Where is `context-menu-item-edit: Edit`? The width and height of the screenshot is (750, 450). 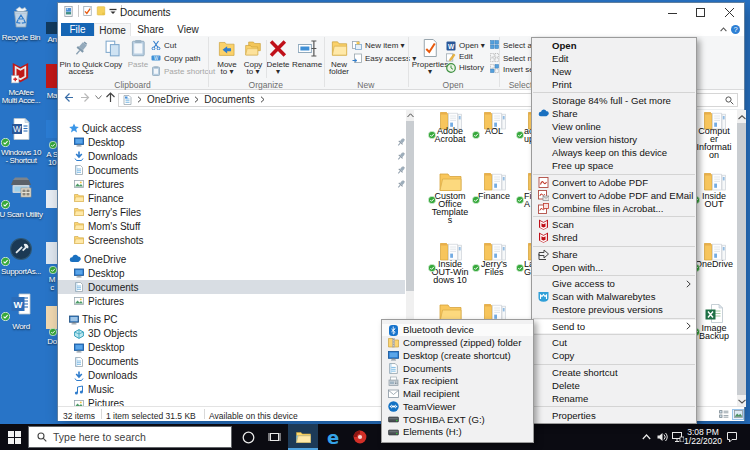 context-menu-item-edit: Edit is located at coordinates (614, 58).